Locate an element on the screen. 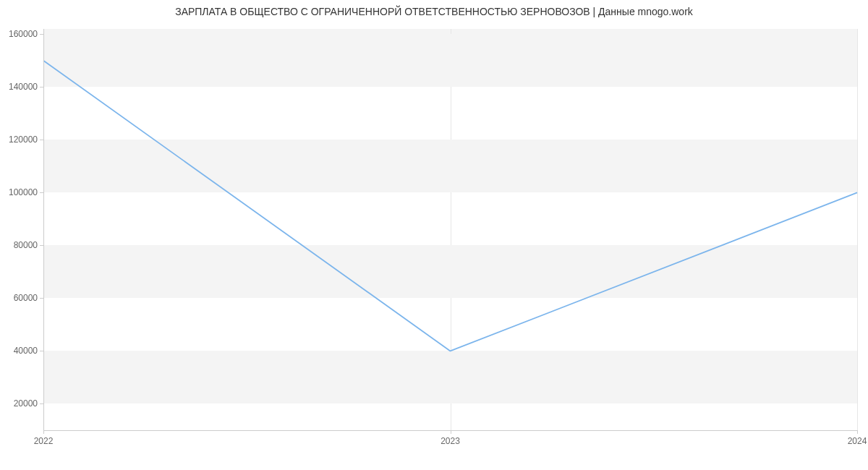 Image resolution: width=868 pixels, height=470 pixels. y-axis is located at coordinates (43, 230).